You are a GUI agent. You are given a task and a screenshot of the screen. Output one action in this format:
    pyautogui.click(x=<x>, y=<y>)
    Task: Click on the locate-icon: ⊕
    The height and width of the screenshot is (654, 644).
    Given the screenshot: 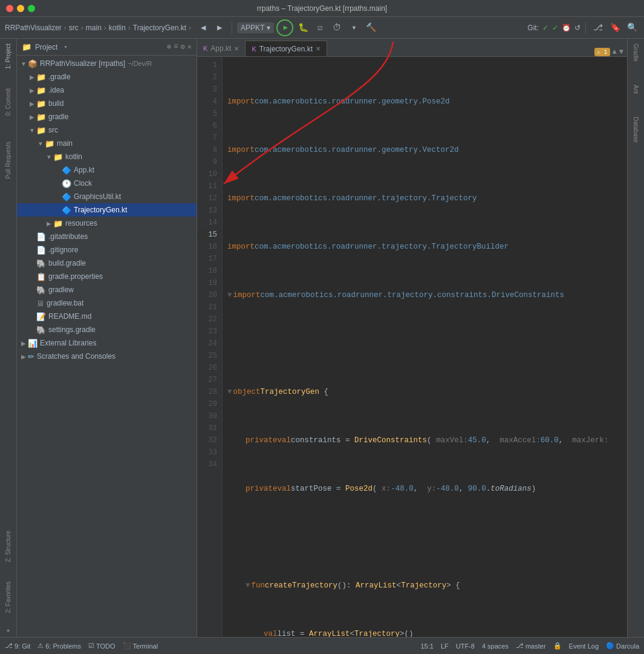 What is the action you would take?
    pyautogui.click(x=169, y=47)
    